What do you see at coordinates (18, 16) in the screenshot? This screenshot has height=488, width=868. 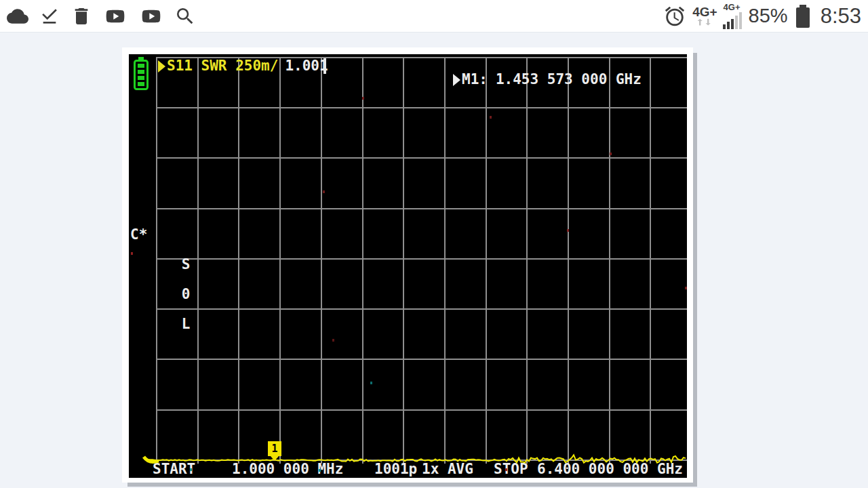 I see `cloud-icon` at bounding box center [18, 16].